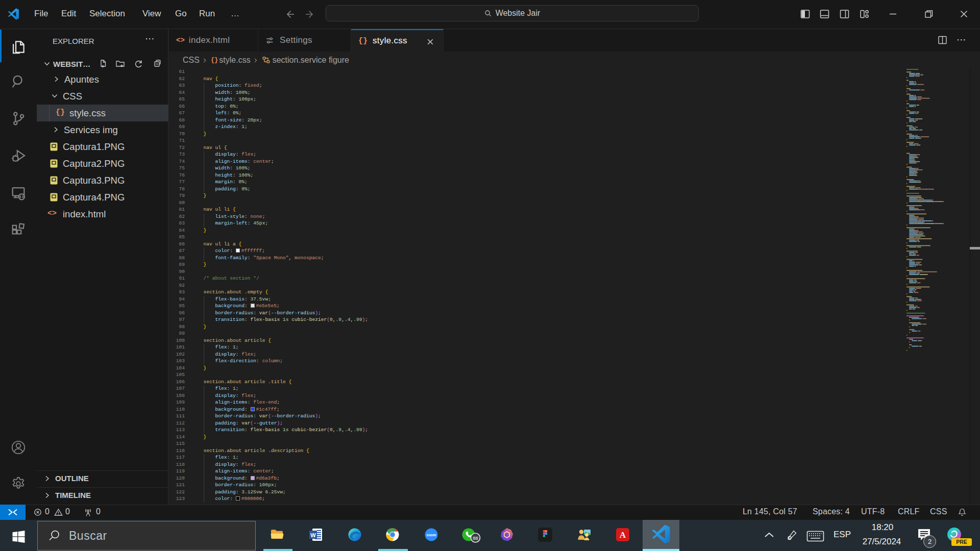 Image resolution: width=980 pixels, height=551 pixels. I want to click on svg-text: A, so click(623, 535).